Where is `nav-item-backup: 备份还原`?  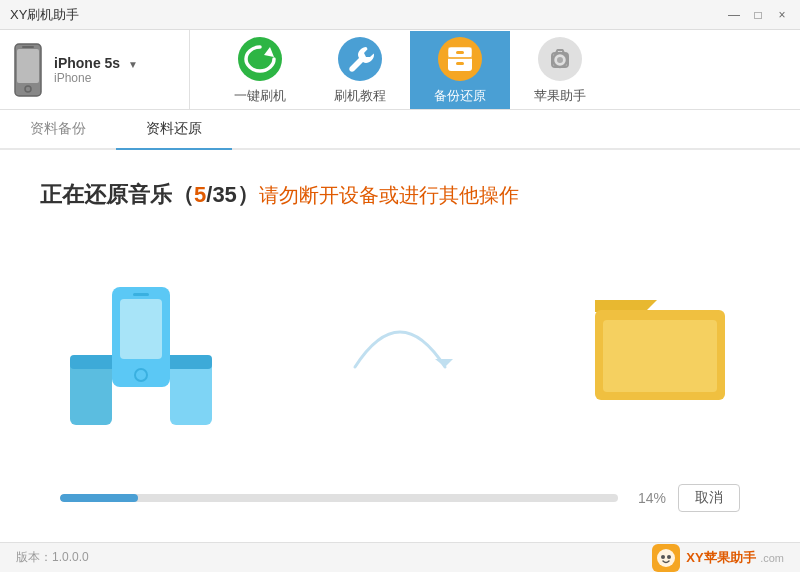 nav-item-backup: 备份还原 is located at coordinates (460, 70).